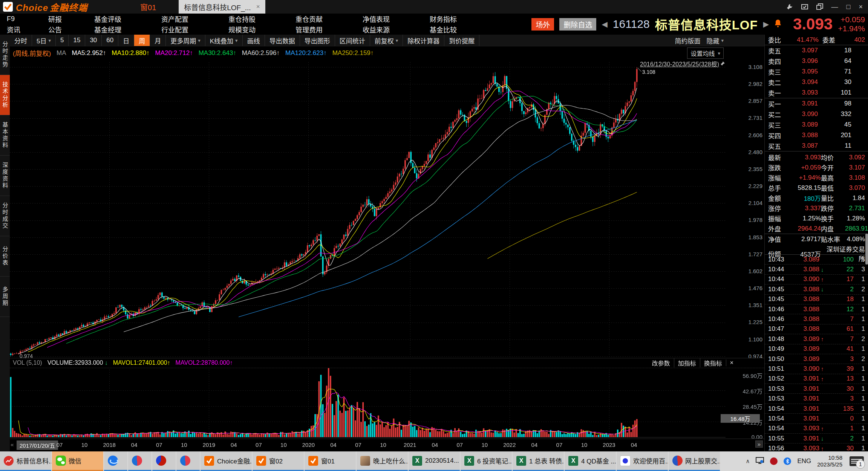  What do you see at coordinates (816, 280) in the screenshot?
I see `tick-row: 10:443.090↑171` at bounding box center [816, 280].